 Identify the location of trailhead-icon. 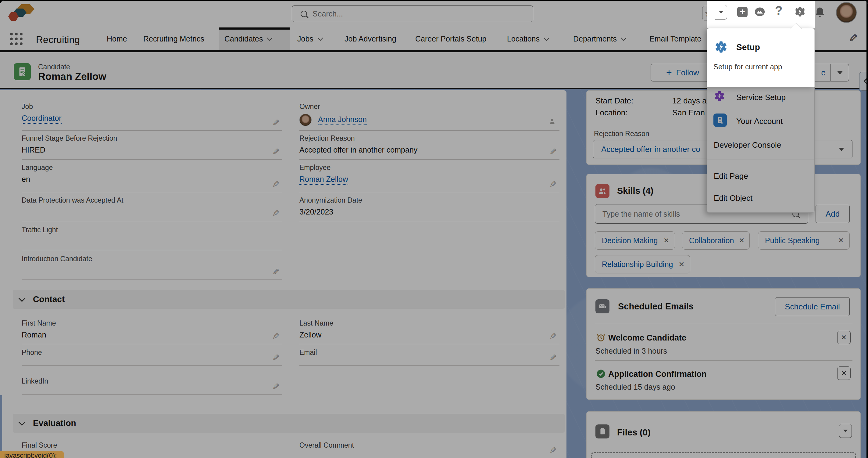
(760, 13).